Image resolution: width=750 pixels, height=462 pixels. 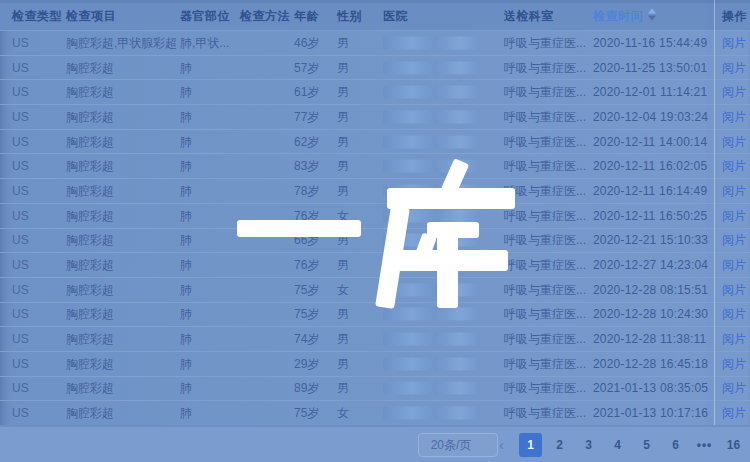 What do you see at coordinates (650, 240) in the screenshot?
I see `cell-exam-time: 2020-12-21 15:10:33` at bounding box center [650, 240].